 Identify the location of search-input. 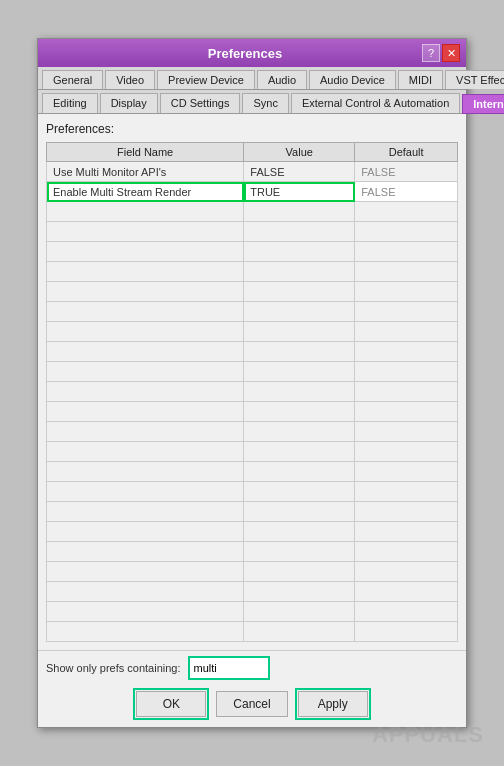
(229, 668).